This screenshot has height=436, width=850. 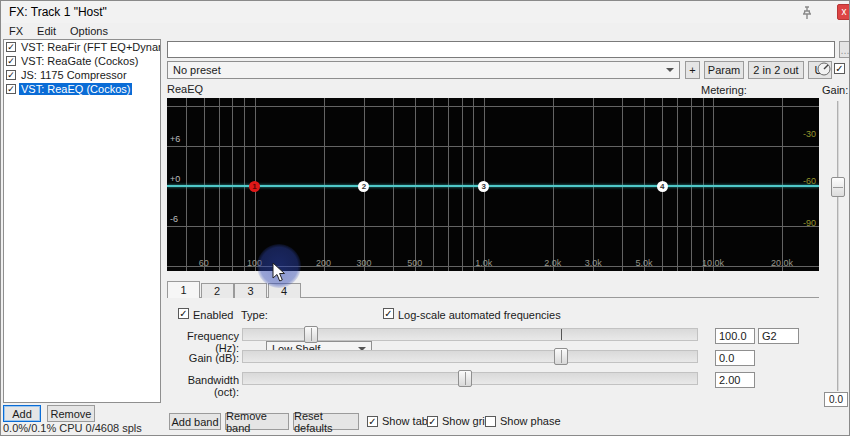 I want to click on mouse-cursor, so click(x=279, y=272).